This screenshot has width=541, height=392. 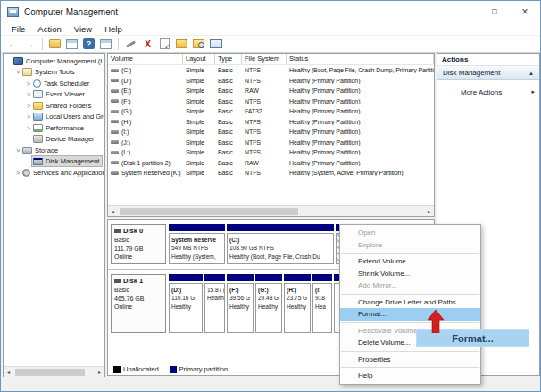 What do you see at coordinates (271, 112) in the screenshot?
I see `table-row: (G:)SimpleBasicFAT32Healthy (Primary Par…` at bounding box center [271, 112].